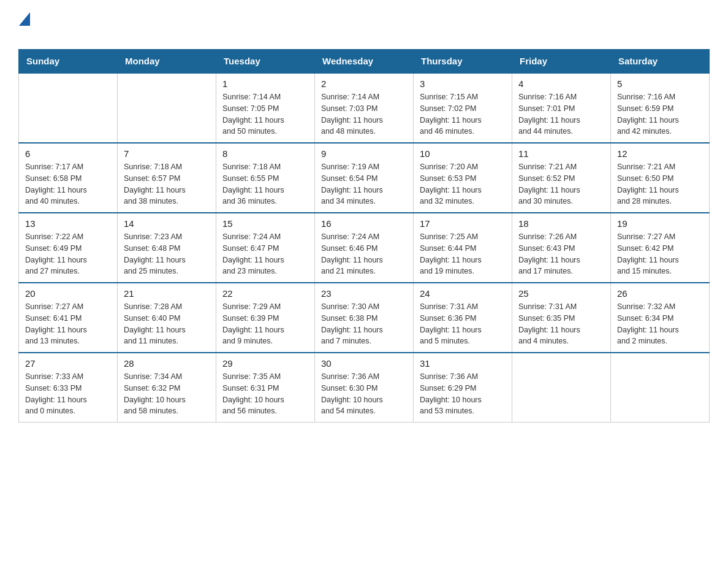 The image size is (728, 563). I want to click on calendar-cell: 8Sunrise: 7:18 AM Sunset: 6:55 PM Daylig…, so click(266, 178).